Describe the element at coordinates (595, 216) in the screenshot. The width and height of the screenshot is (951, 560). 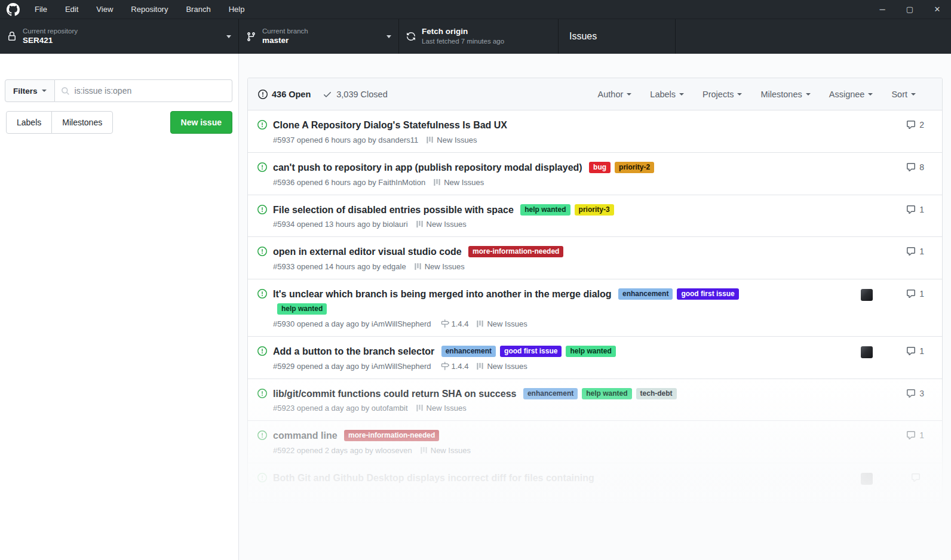
I see `issue-row: File selection of disabled entries possi…` at that location.